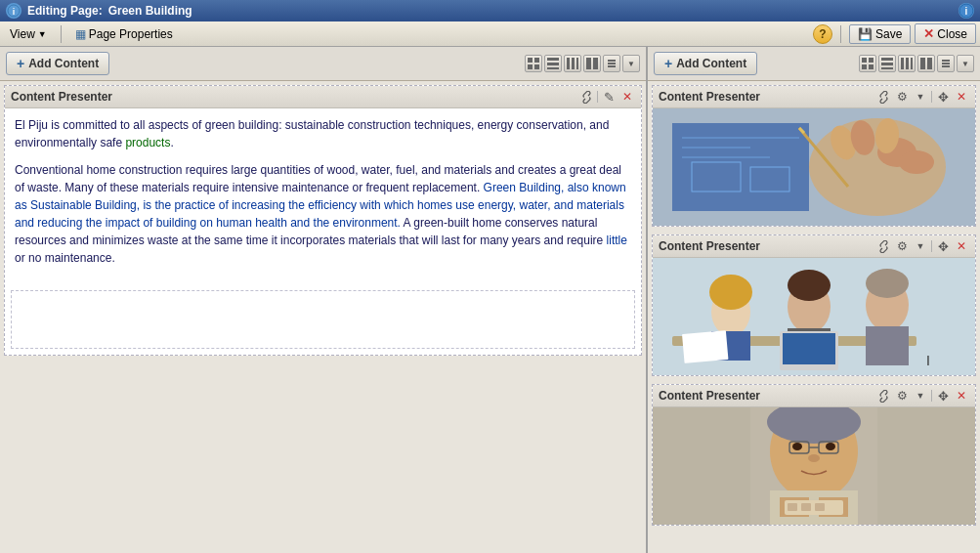 Image resolution: width=980 pixels, height=553 pixels. I want to click on right-block-2-delete-icon: ✕, so click(961, 246).